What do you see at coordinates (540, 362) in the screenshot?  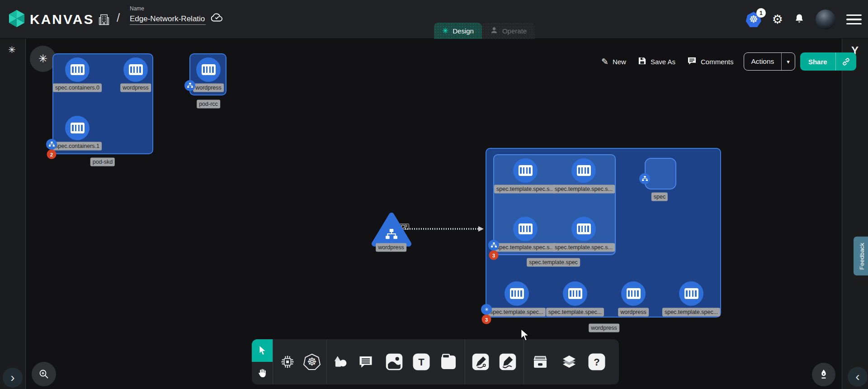 I see `drawer-tool` at bounding box center [540, 362].